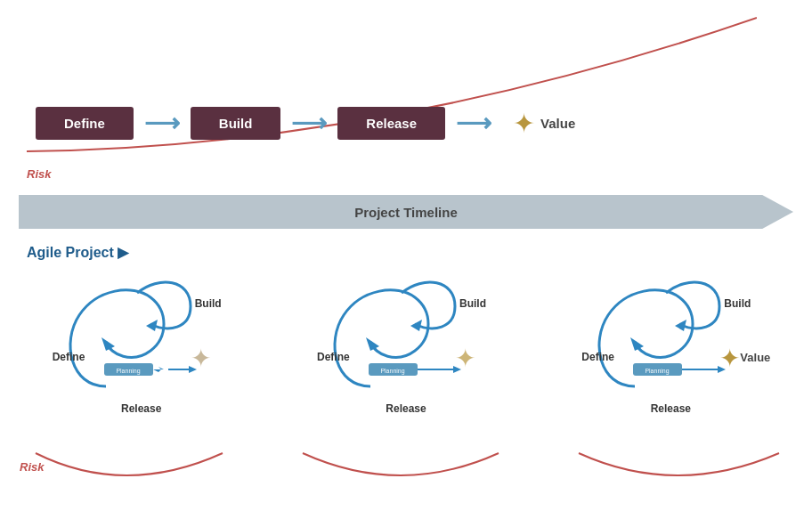 This screenshot has width=812, height=511. What do you see at coordinates (236, 123) in the screenshot?
I see `wf-box-build: Build` at bounding box center [236, 123].